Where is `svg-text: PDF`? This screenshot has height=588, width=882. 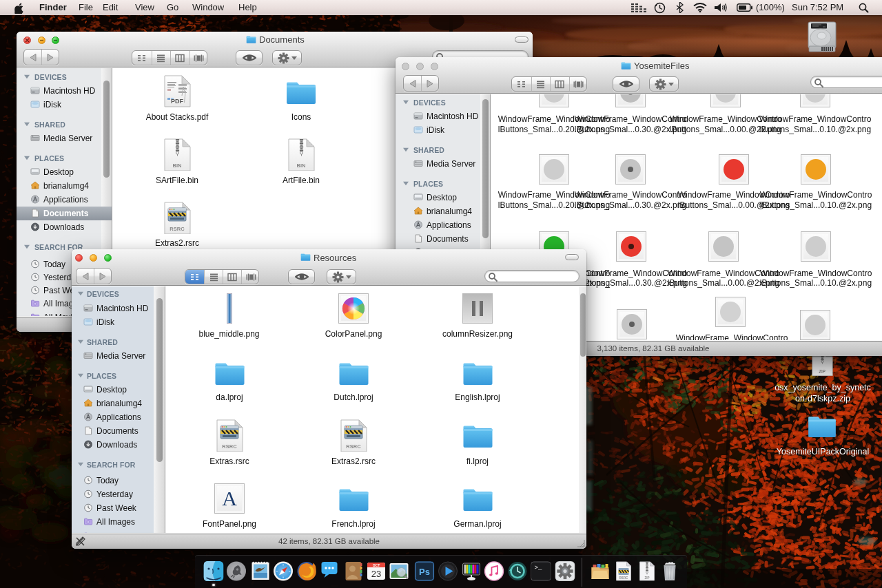
svg-text: PDF is located at coordinates (178, 101).